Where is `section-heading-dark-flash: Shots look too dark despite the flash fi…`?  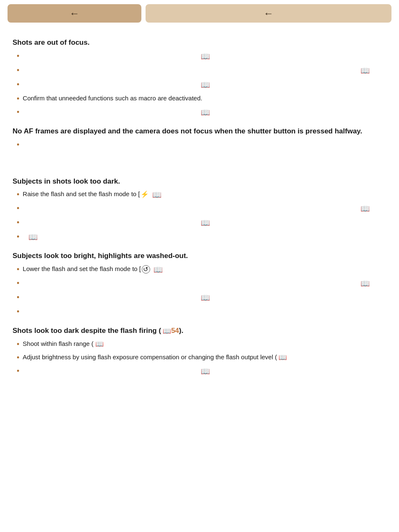 section-heading-dark-flash: Shots look too dark despite the flash fi… is located at coordinates (200, 331).